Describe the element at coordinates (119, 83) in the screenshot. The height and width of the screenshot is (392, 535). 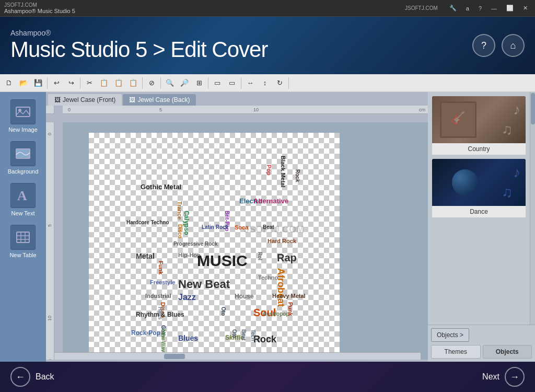
I see `paste-button: 📋` at that location.